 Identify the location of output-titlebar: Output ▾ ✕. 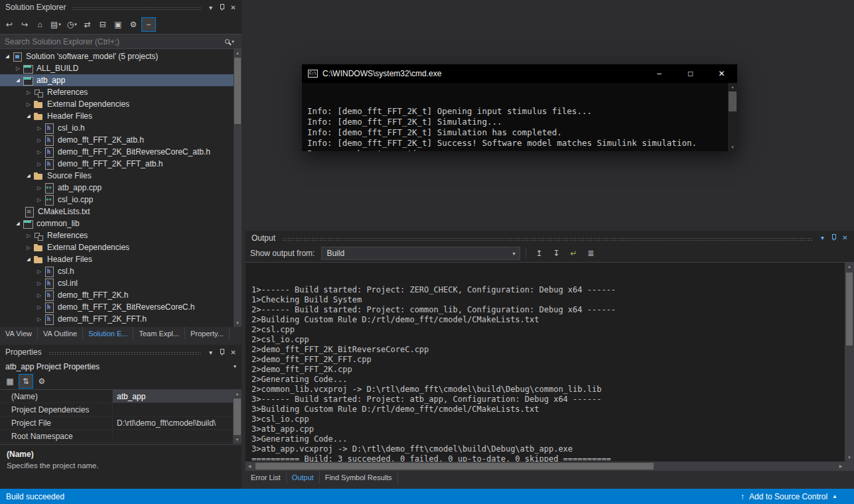
(549, 237).